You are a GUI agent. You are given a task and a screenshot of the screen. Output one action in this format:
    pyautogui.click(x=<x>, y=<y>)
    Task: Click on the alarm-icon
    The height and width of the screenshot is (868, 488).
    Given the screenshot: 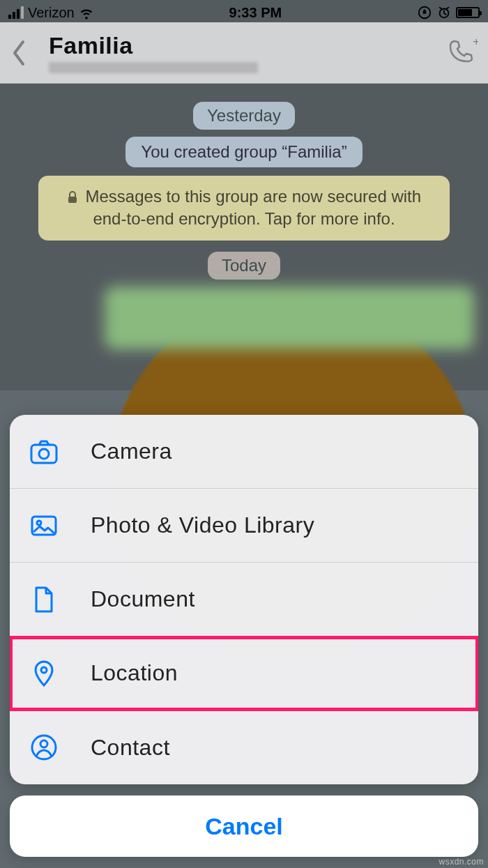 What is the action you would take?
    pyautogui.click(x=444, y=13)
    